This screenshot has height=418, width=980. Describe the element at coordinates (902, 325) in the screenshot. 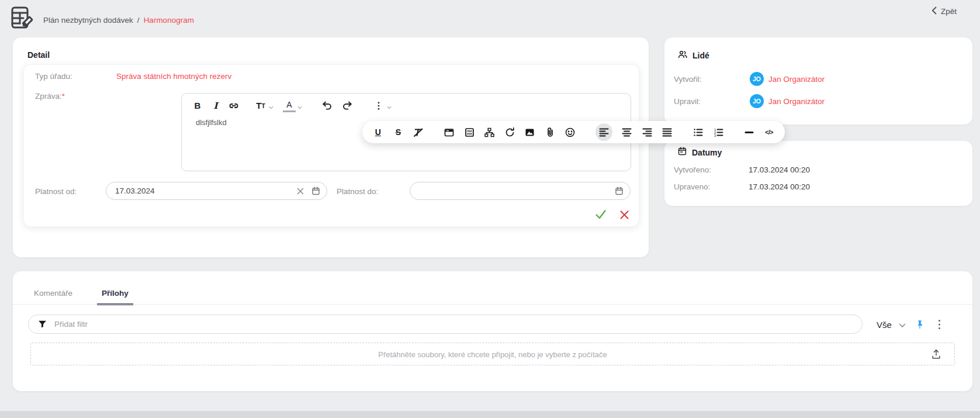

I see `chevron-down-icon` at that location.